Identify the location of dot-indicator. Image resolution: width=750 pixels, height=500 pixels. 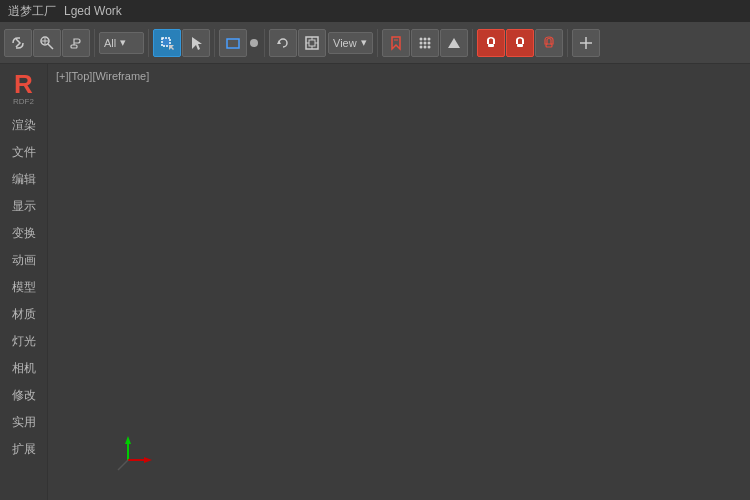
(254, 43).